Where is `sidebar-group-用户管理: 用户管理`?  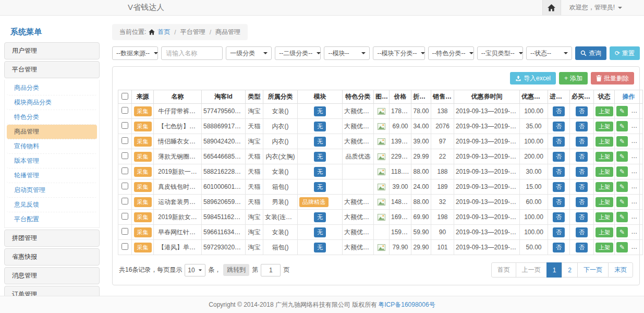
sidebar-group-用户管理: 用户管理 is located at coordinates (52, 51).